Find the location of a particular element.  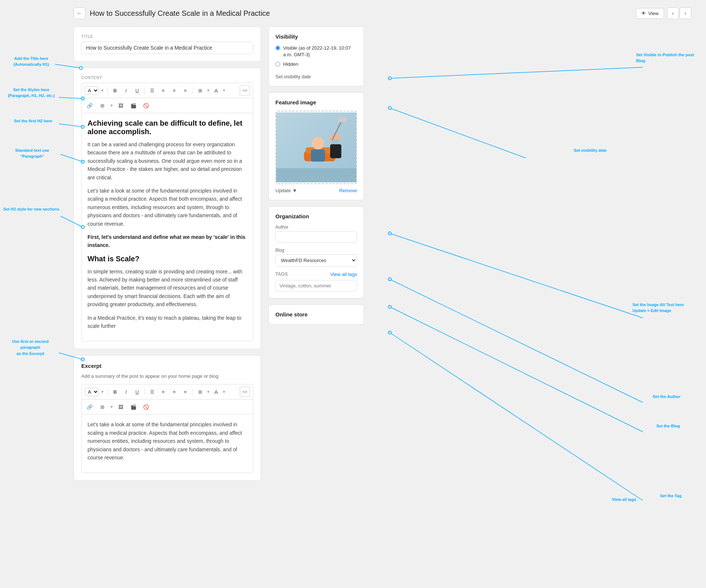

excerpt-style-select: A is located at coordinates (92, 392).